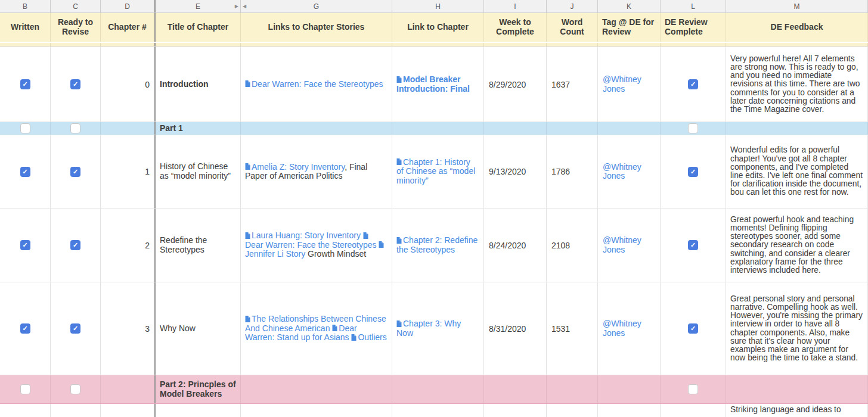 The width and height of the screenshot is (868, 417). I want to click on column-letter-D: D, so click(128, 6).